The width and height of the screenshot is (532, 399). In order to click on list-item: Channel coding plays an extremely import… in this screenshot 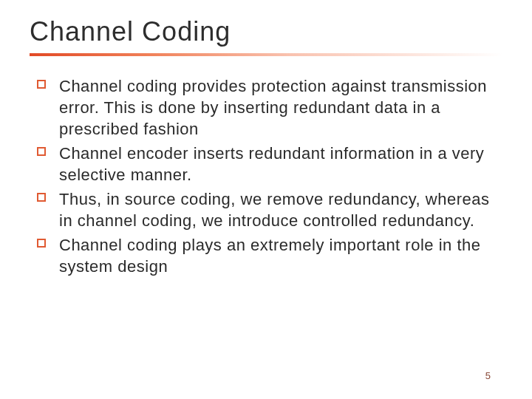, I will do `click(266, 256)`.